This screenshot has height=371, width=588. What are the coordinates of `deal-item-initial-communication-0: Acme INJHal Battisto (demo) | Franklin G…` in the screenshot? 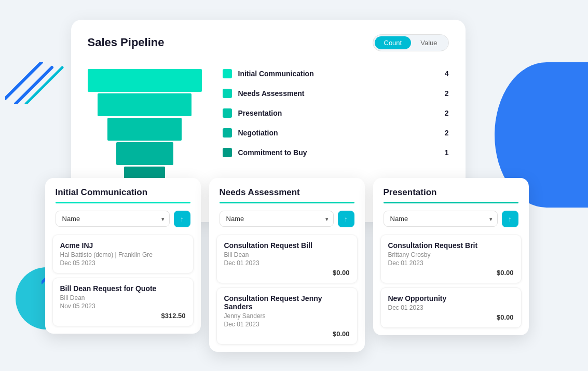 It's located at (123, 254).